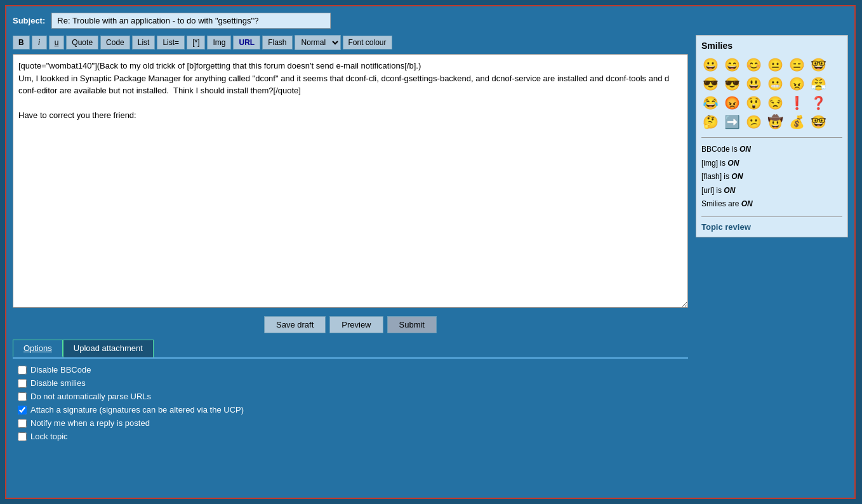  What do you see at coordinates (350, 437) in the screenshot?
I see `option-lock-topic: Lock topic` at bounding box center [350, 437].